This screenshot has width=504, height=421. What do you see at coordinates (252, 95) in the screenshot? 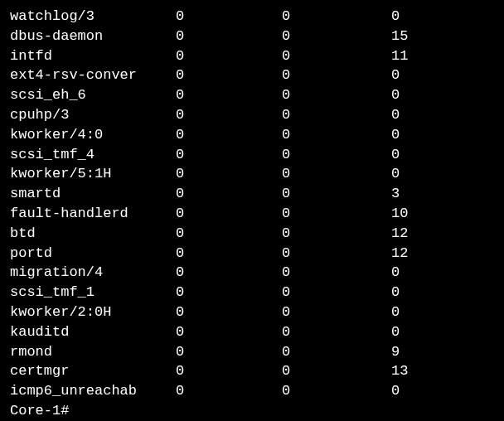
I see `table-row: scsi_eh_6000` at bounding box center [252, 95].